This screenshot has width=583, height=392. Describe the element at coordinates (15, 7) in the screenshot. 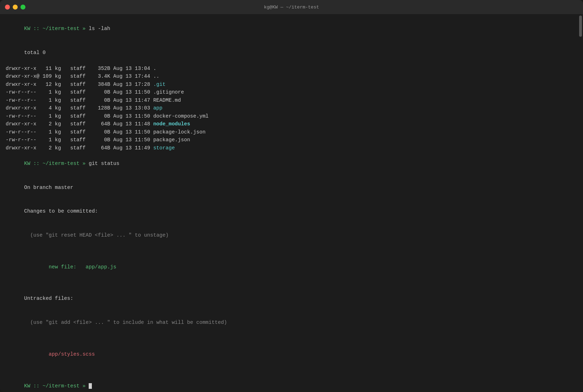

I see `traffic-lights` at that location.